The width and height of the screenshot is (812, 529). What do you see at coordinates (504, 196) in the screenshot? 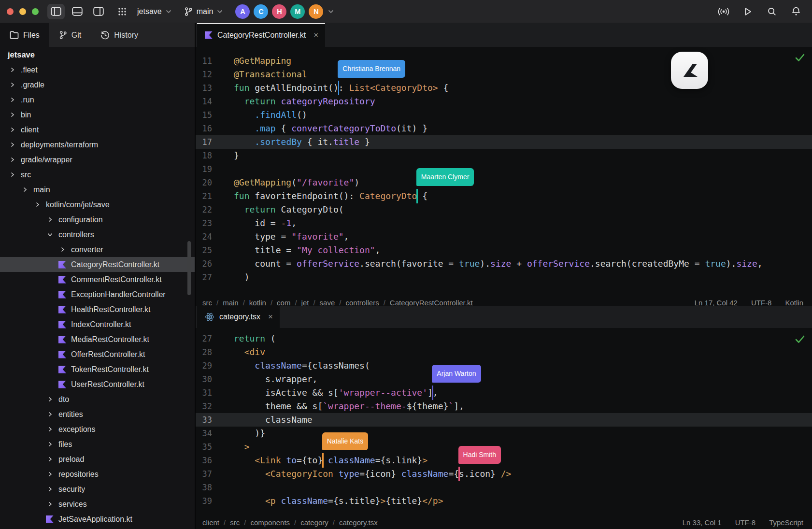
I see `code-line-21: 21fun favoriteEndpoint(): CategoryDtoMaa…` at bounding box center [504, 196].